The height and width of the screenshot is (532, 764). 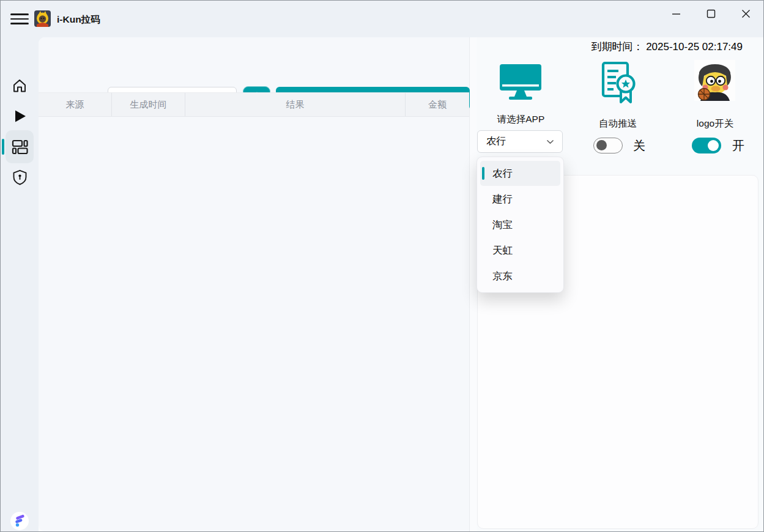 What do you see at coordinates (520, 199) in the screenshot?
I see `dropdown-option-jianHang: 建行` at bounding box center [520, 199].